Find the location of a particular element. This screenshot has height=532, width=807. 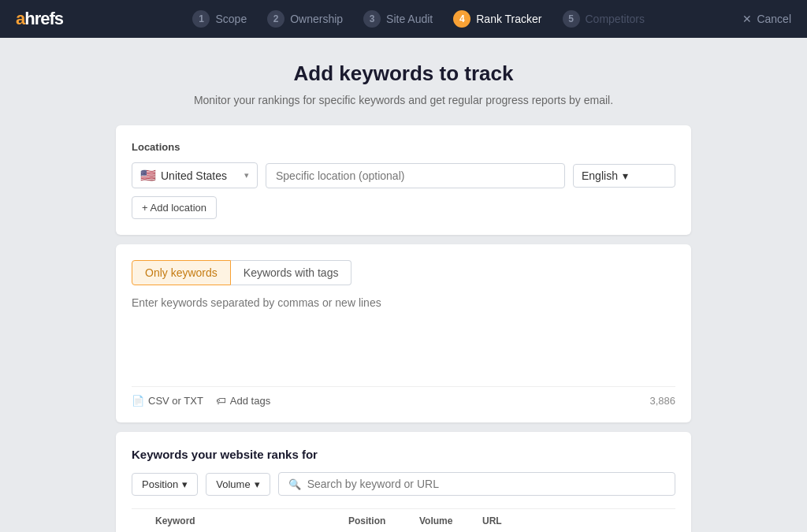

cancel-button: ✕ Cancel is located at coordinates (767, 19).